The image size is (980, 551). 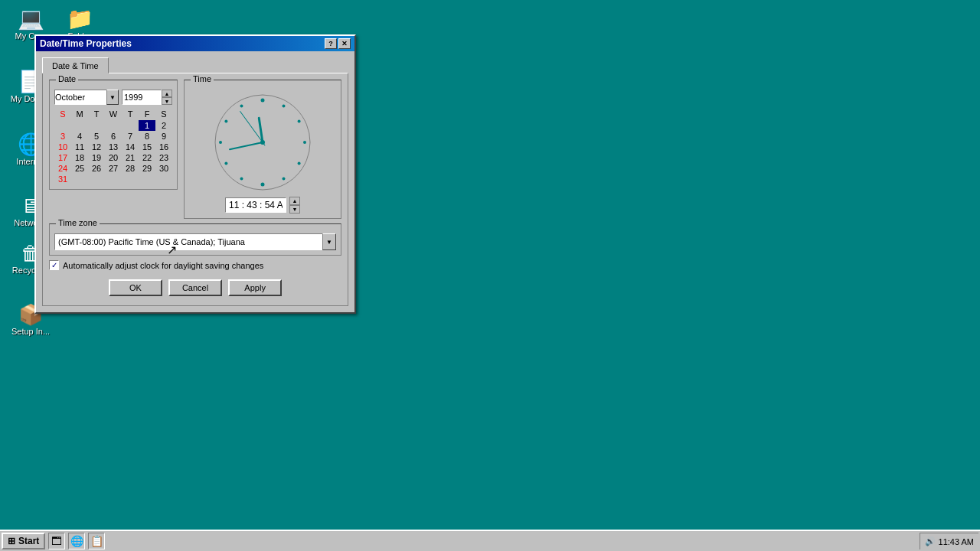 What do you see at coordinates (113, 147) in the screenshot?
I see `cal-day-13: 13` at bounding box center [113, 147].